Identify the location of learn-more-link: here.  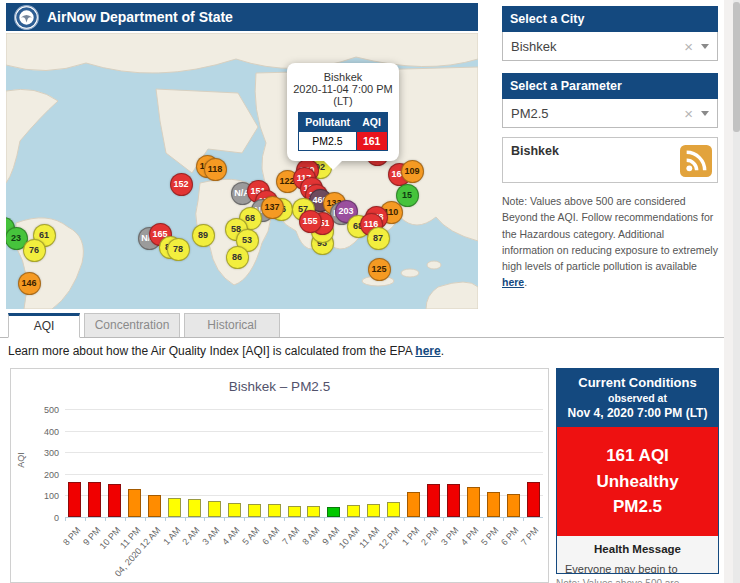
(428, 351).